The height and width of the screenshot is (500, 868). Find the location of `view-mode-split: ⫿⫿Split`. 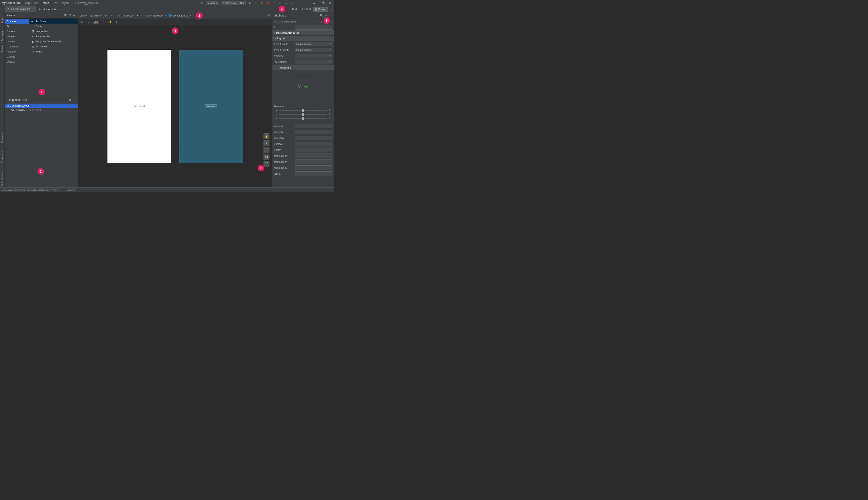

view-mode-split: ⫿⫿Split is located at coordinates (306, 9).